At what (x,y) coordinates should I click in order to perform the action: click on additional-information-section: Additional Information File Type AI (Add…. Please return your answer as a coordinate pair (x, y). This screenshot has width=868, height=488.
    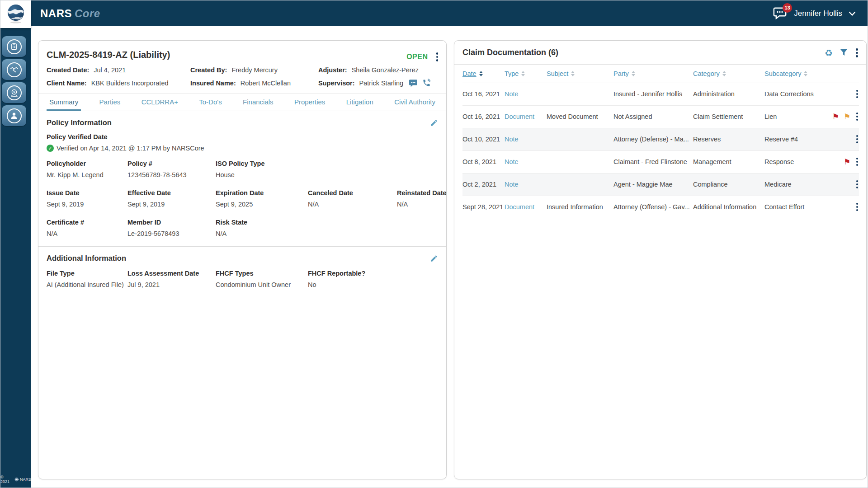
    Looking at the image, I should click on (242, 272).